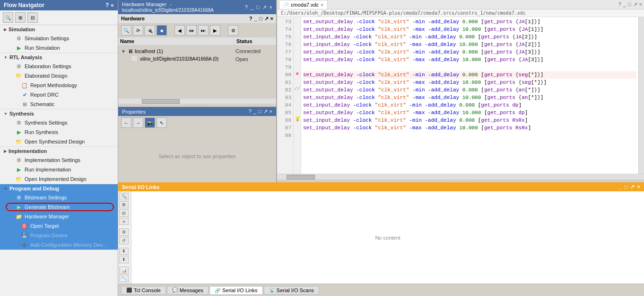 The height and width of the screenshot is (296, 644). Describe the element at coordinates (59, 226) in the screenshot. I see `open-target-item: 🎯 Open Target` at that location.